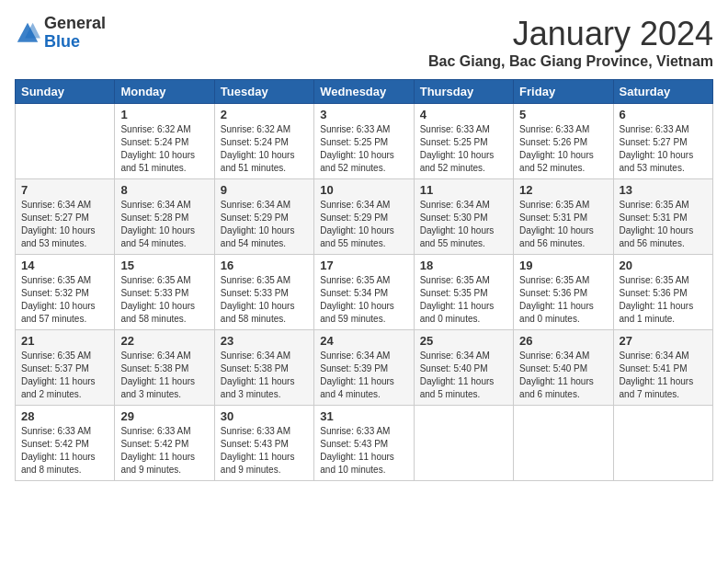 The width and height of the screenshot is (728, 563). I want to click on day-info: Sunrise: 6:34 AM Sunset: 5:39 PM Dayligh…, so click(364, 375).